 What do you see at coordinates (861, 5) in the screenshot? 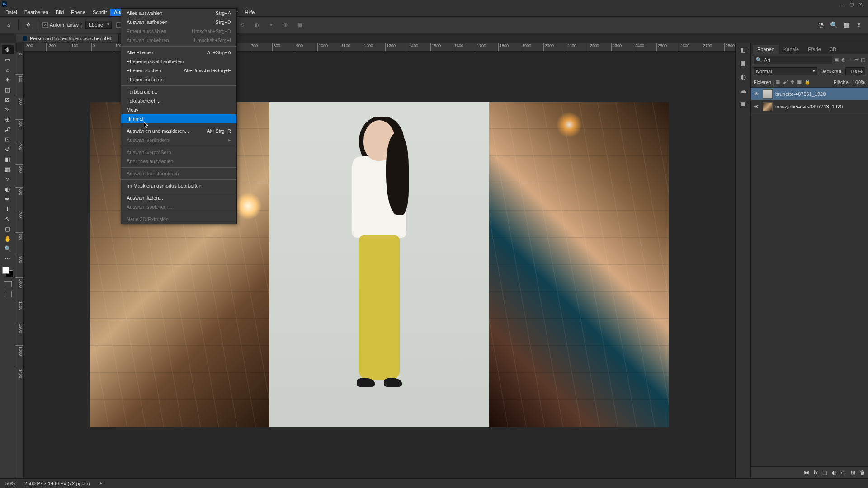
I see `close-button: ✕` at bounding box center [861, 5].